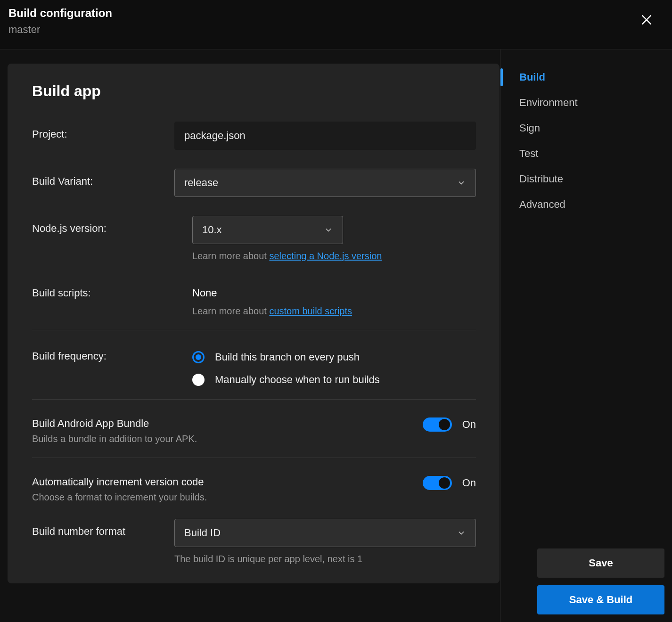 Image resolution: width=672 pixels, height=622 pixels. What do you see at coordinates (334, 380) in the screenshot?
I see `frequency-option-manual: Manually choose when to run builds` at bounding box center [334, 380].